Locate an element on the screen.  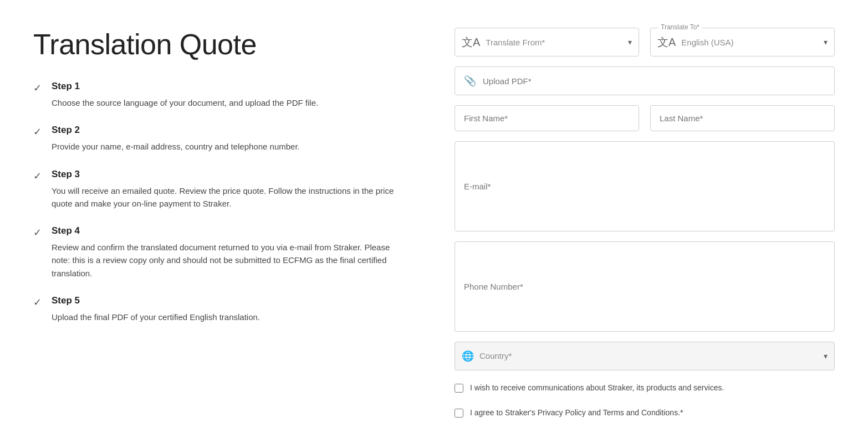
step-1-content: Step 1 Choose the source language of you… is located at coordinates (231, 95).